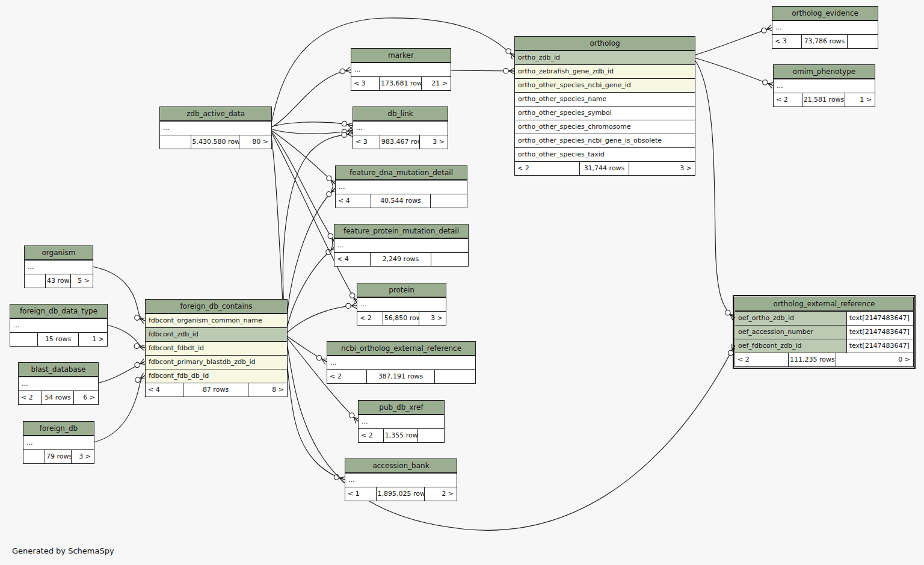 This screenshot has height=565, width=924. Describe the element at coordinates (58, 339) in the screenshot. I see `footer-rowcount: 15 rows` at that location.